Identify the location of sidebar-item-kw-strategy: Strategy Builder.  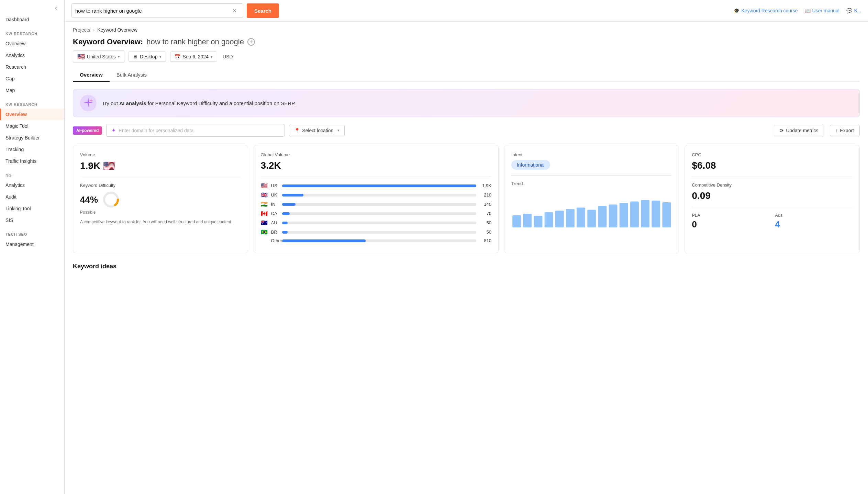
(32, 138).